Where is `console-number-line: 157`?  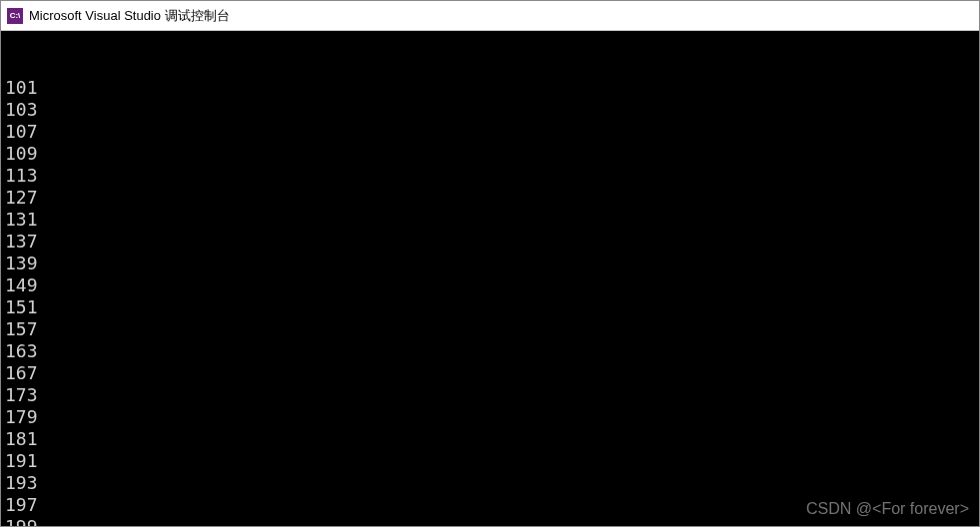
console-number-line: 157 is located at coordinates (490, 329).